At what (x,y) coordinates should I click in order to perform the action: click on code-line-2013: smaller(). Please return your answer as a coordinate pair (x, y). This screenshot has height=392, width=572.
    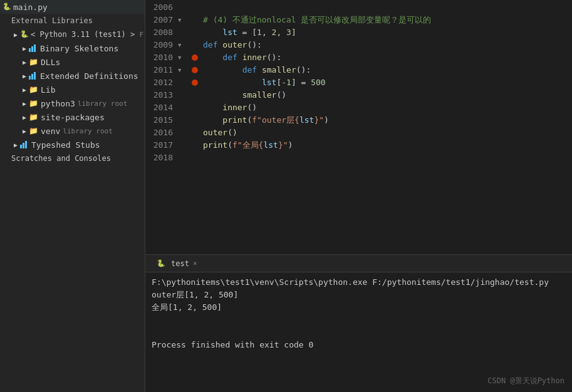
    Looking at the image, I should click on (387, 95).